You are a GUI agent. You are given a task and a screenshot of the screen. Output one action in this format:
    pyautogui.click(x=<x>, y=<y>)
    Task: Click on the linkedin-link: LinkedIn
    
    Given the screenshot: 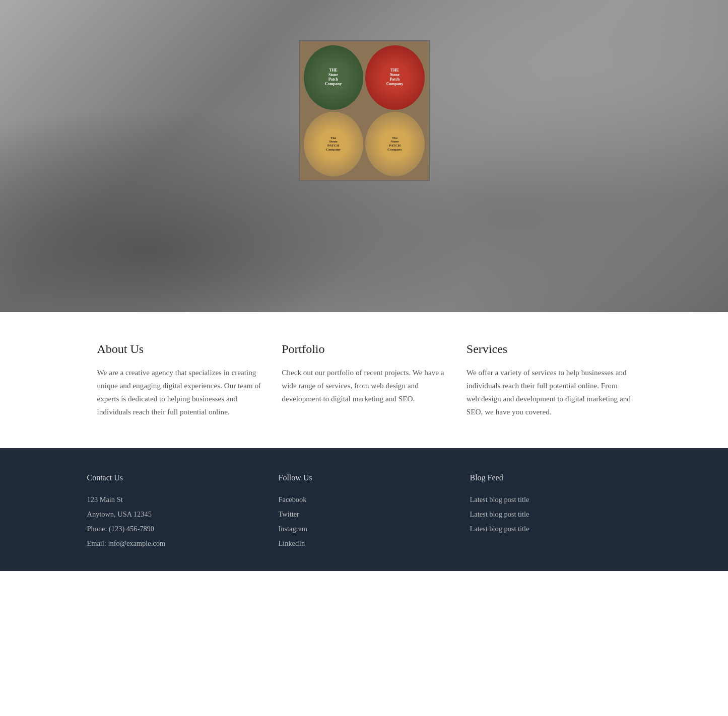 What is the action you would take?
    pyautogui.click(x=364, y=544)
    